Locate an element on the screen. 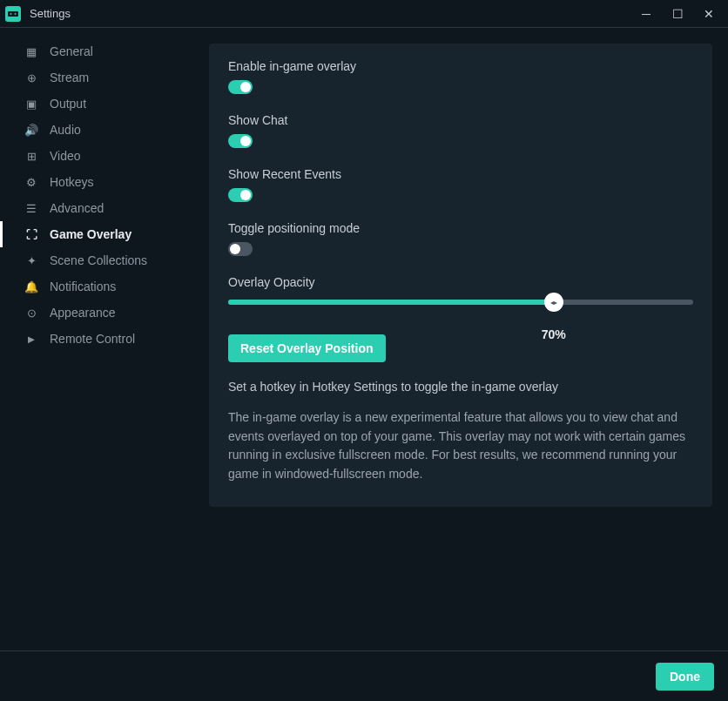  enable-overlay-label: Enable in-game overlay is located at coordinates (461, 66).